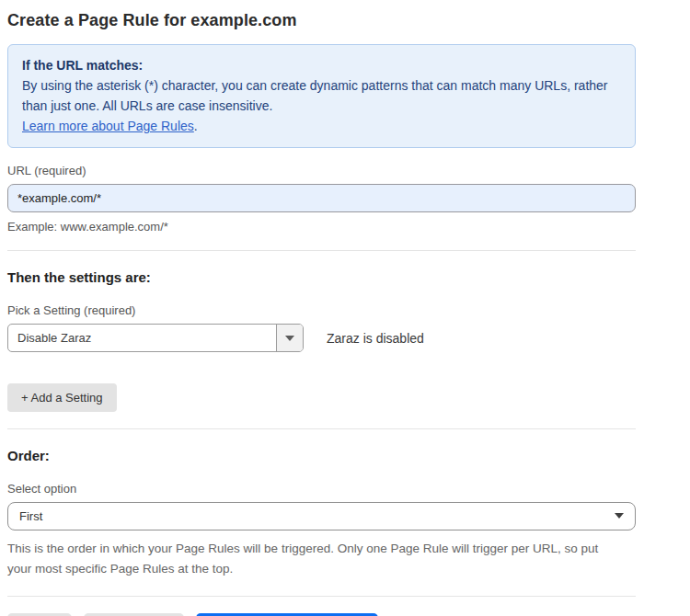 Image resolution: width=690 pixels, height=616 pixels. Describe the element at coordinates (322, 20) in the screenshot. I see `page-title: Create a Page Rule for example.com` at that location.